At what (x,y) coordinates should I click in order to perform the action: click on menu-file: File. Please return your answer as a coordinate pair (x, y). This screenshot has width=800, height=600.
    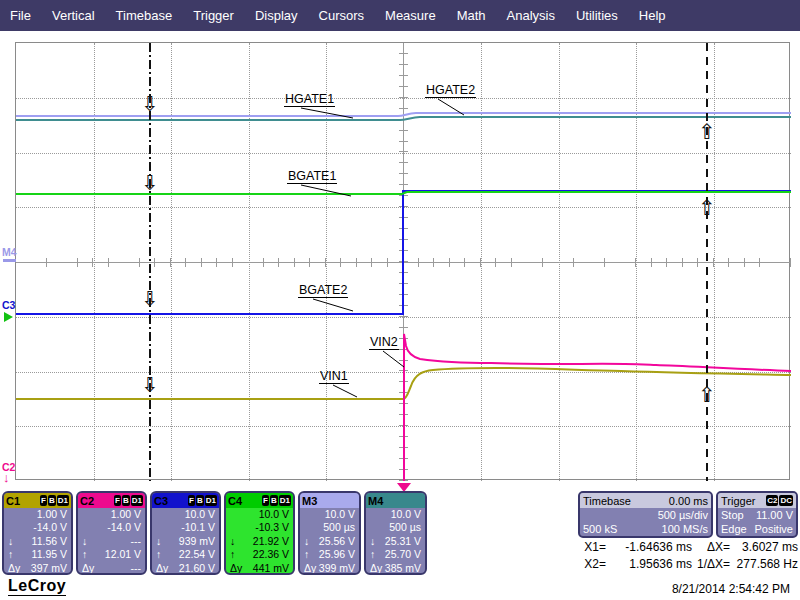
    Looking at the image, I should click on (20, 16).